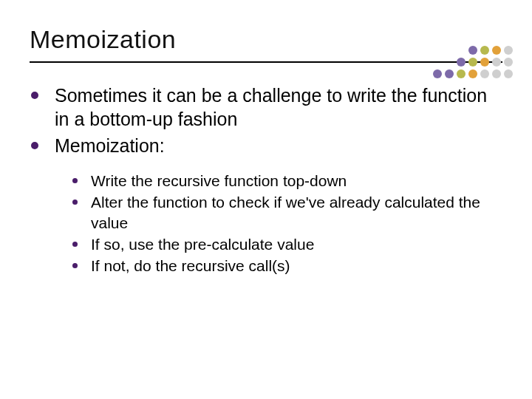  I want to click on decorative-dots, so click(473, 62).